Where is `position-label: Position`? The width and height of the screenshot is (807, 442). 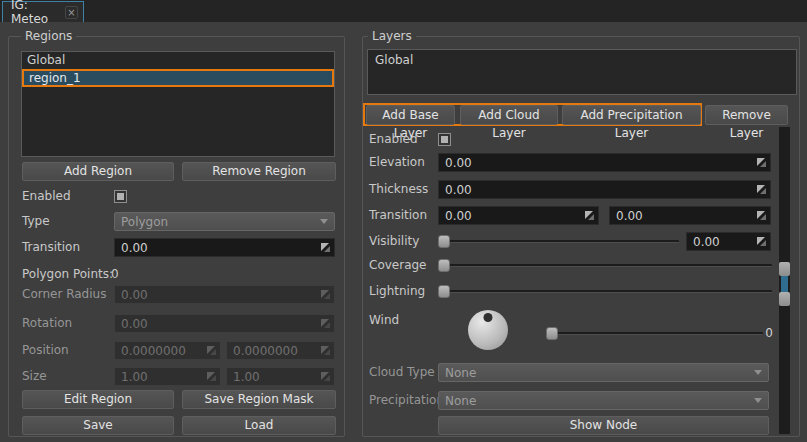
position-label: Position is located at coordinates (46, 350).